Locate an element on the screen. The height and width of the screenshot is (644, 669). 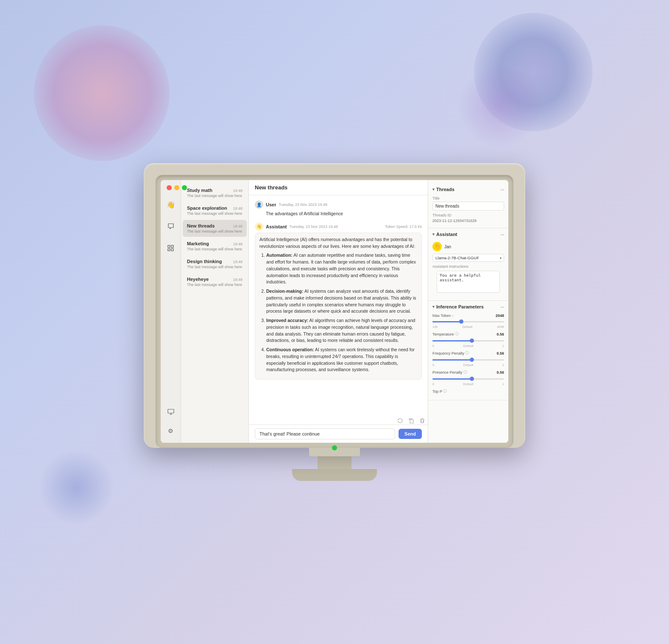
param-row-top-p: Top P ⓘ is located at coordinates (468, 392).